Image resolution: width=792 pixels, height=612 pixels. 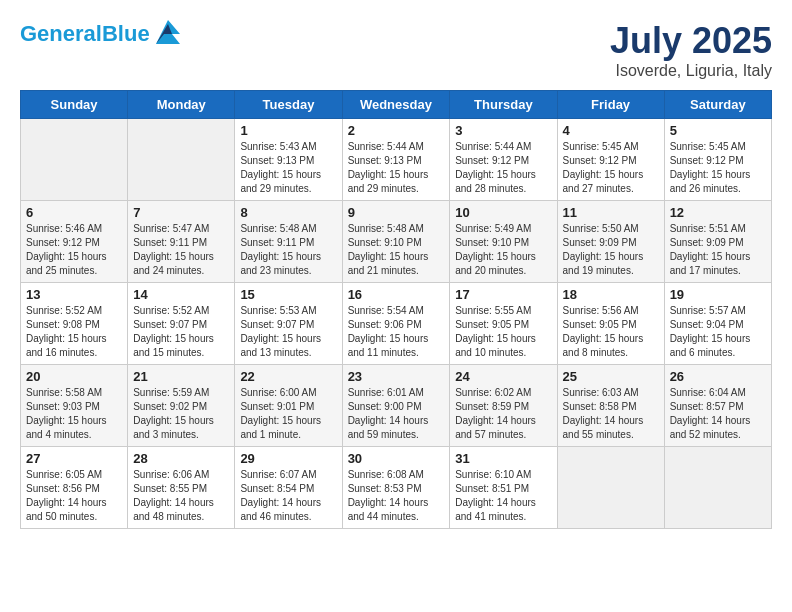 What do you see at coordinates (74, 406) in the screenshot?
I see `calendar-cell: 20Sunrise: 5:58 AMSunset: 9:03 PMDayligh…` at bounding box center [74, 406].